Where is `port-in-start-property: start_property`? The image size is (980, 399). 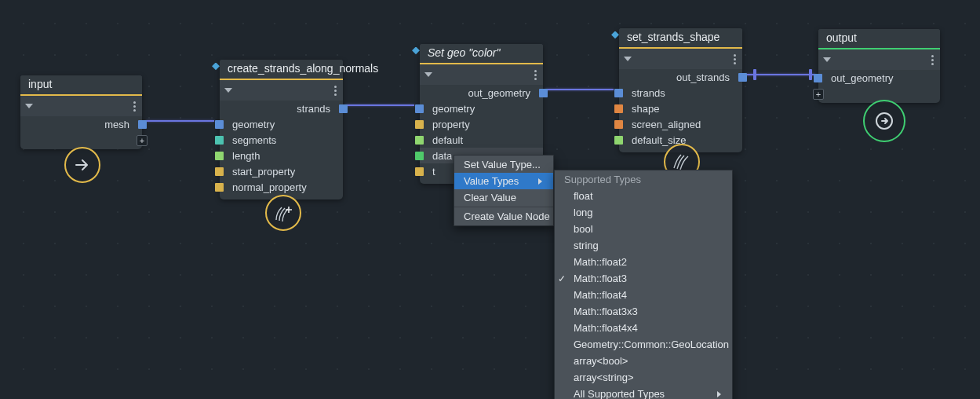
port-in-start-property: start_property is located at coordinates (281, 171).